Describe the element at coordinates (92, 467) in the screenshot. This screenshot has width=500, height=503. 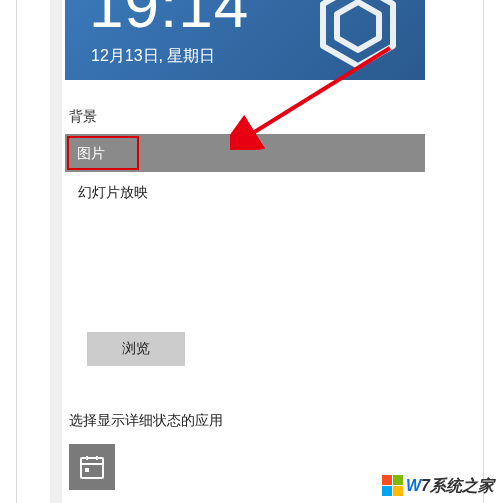
I see `calendar-icon` at that location.